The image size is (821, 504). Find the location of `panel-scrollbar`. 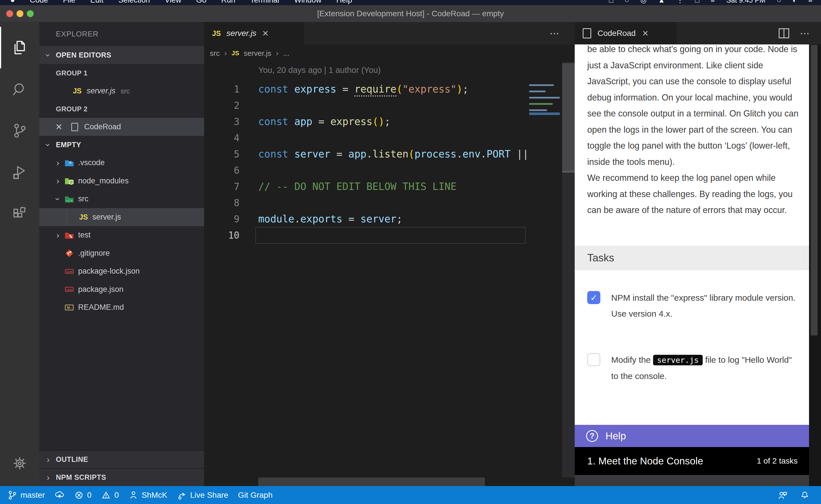

panel-scrollbar is located at coordinates (815, 265).